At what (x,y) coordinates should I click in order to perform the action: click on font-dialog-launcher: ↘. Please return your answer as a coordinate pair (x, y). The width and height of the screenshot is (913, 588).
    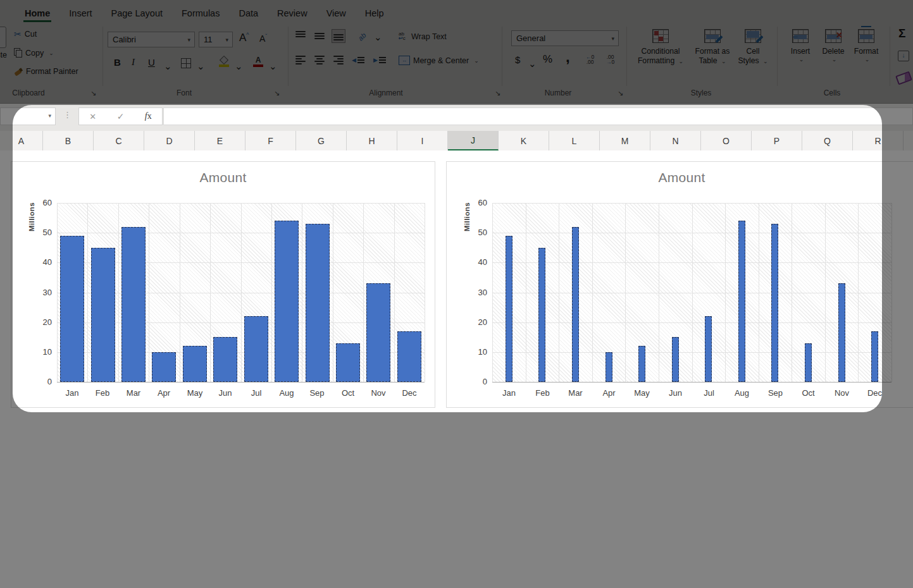
    Looking at the image, I should click on (277, 94).